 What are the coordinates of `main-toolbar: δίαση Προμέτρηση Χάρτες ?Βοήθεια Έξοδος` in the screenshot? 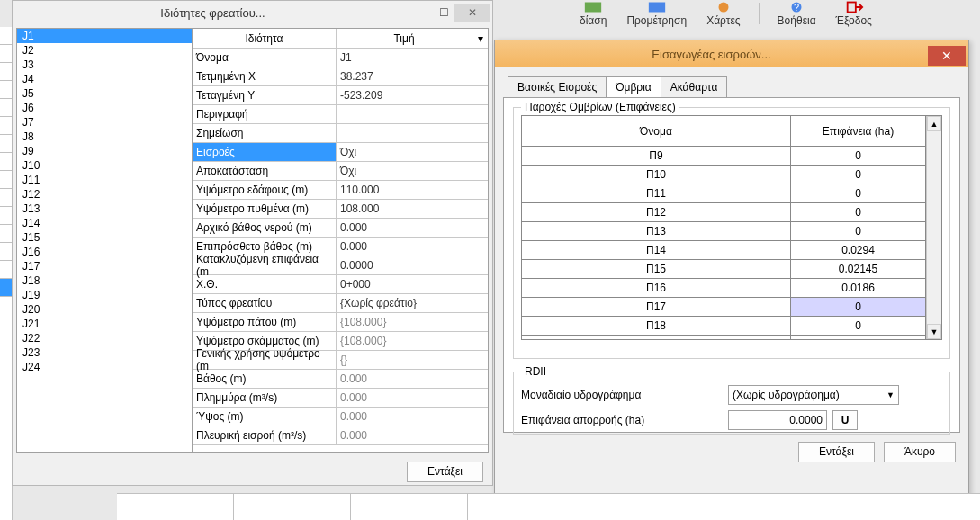 It's located at (774, 13).